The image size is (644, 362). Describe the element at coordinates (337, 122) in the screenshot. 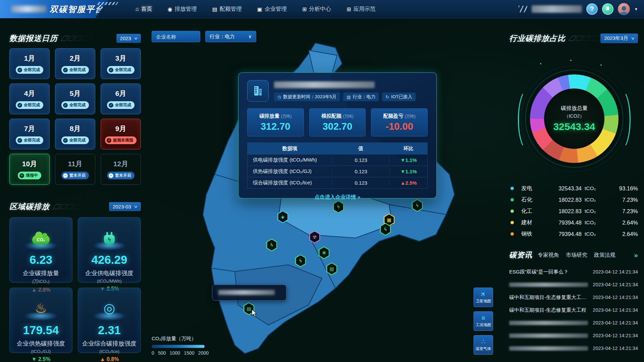

I see `popup-metric-box: 模拟配额 (万吨) 302.70` at that location.